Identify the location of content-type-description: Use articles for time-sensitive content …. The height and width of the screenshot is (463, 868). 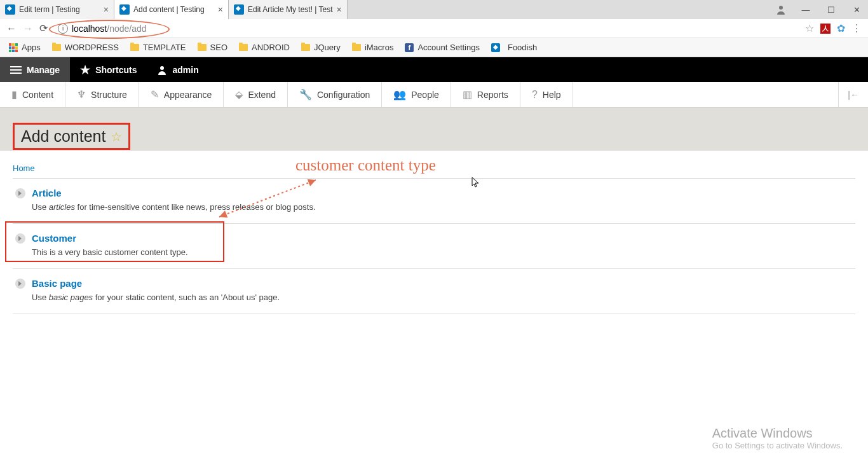
(442, 207).